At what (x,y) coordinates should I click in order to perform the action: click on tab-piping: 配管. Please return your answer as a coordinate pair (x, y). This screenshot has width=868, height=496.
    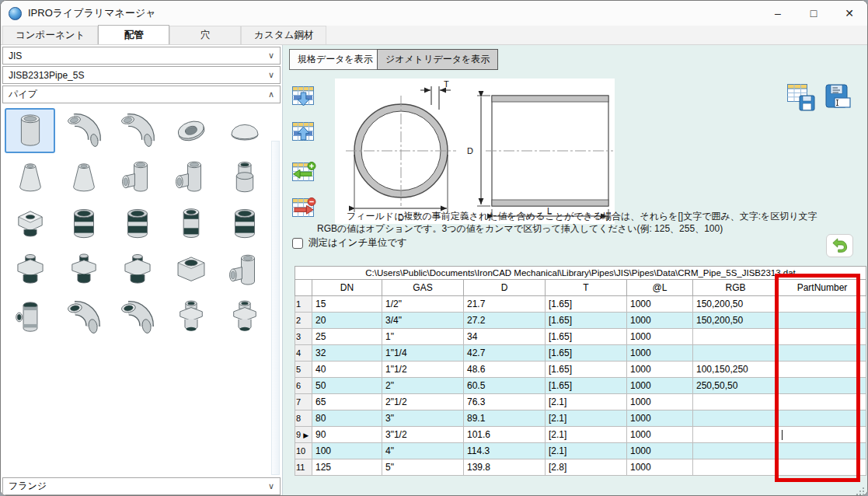
    Looking at the image, I should click on (134, 34).